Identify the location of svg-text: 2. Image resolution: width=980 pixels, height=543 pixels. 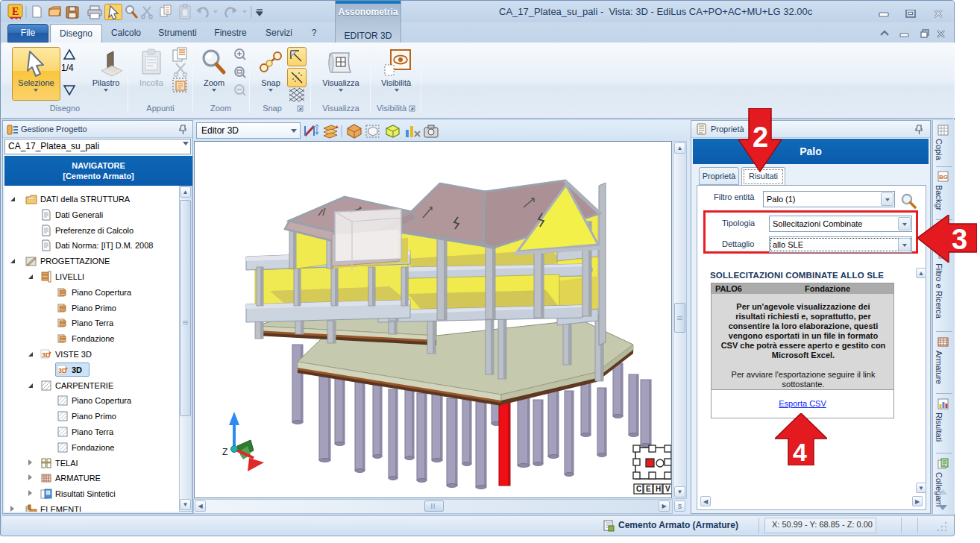
(761, 137).